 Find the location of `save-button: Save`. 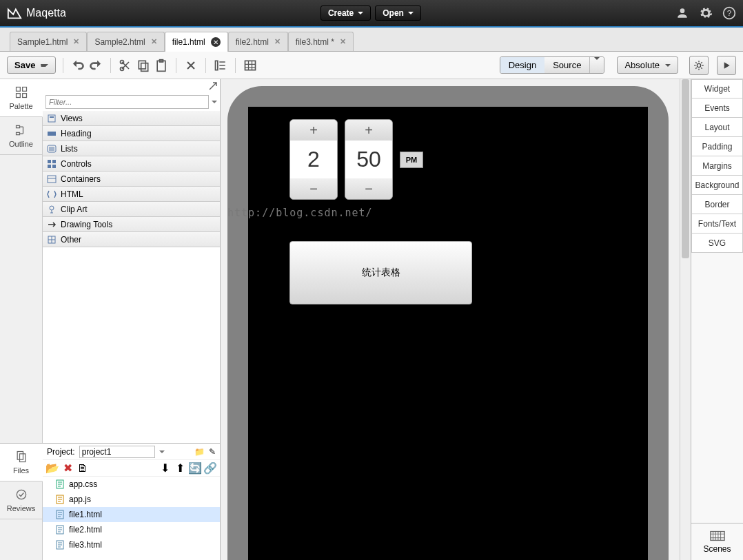

save-button: Save is located at coordinates (32, 65).